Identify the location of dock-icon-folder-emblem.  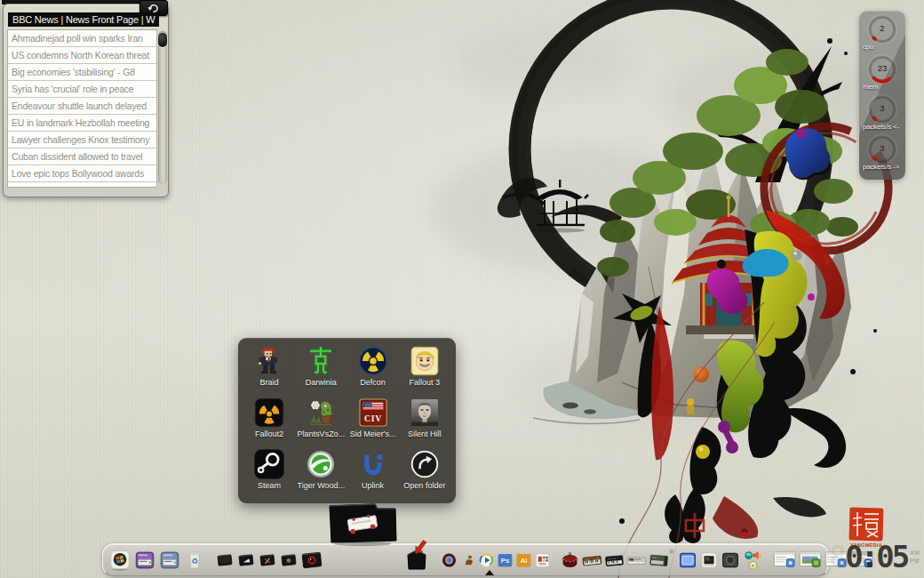
(289, 560).